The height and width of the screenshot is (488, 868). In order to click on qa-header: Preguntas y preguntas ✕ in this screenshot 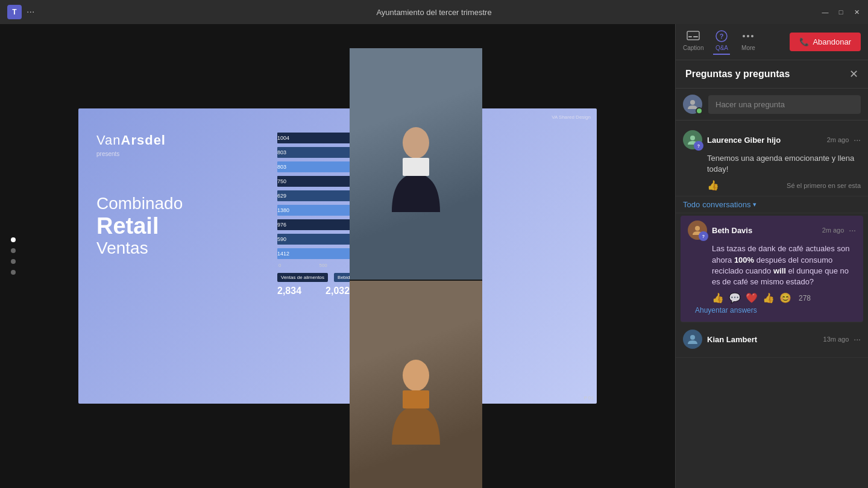, I will do `click(772, 75)`.